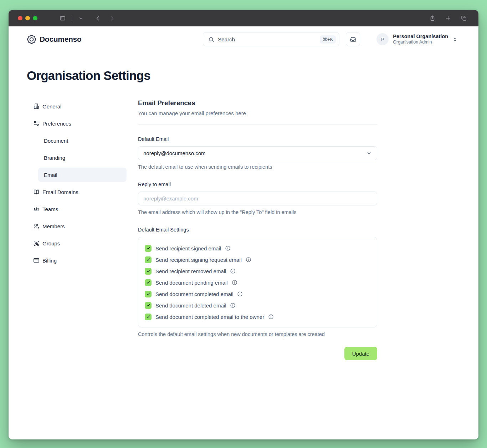 Image resolution: width=487 pixels, height=448 pixels. What do you see at coordinates (55, 158) in the screenshot?
I see `sidebar-item-label: Branding` at bounding box center [55, 158].